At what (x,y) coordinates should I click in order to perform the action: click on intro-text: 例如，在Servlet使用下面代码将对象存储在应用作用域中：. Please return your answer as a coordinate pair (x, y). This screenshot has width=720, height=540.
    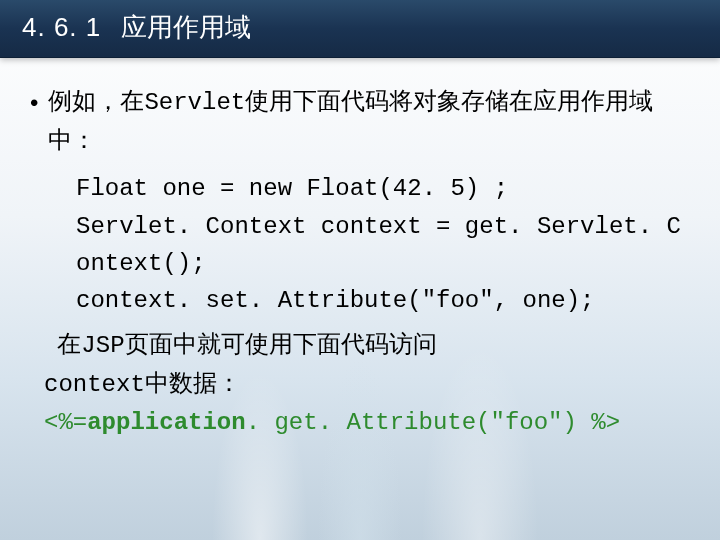
    Looking at the image, I should click on (369, 120).